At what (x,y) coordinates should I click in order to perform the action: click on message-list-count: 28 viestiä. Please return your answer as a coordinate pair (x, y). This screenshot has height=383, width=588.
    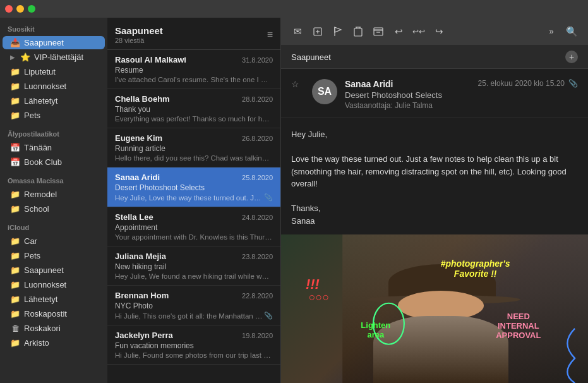
    Looking at the image, I should click on (139, 40).